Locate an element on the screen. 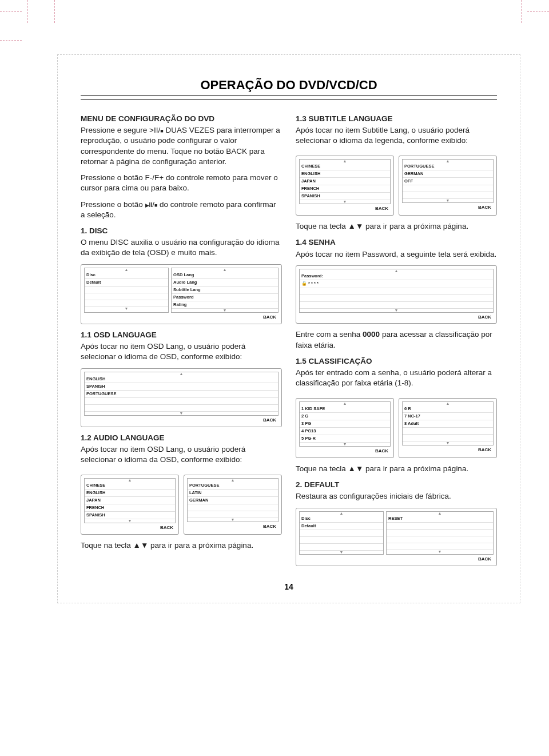 The height and width of the screenshot is (756, 549). paragraph: Pressione e segure >II/ DUAS VEZES para … is located at coordinates (181, 146).